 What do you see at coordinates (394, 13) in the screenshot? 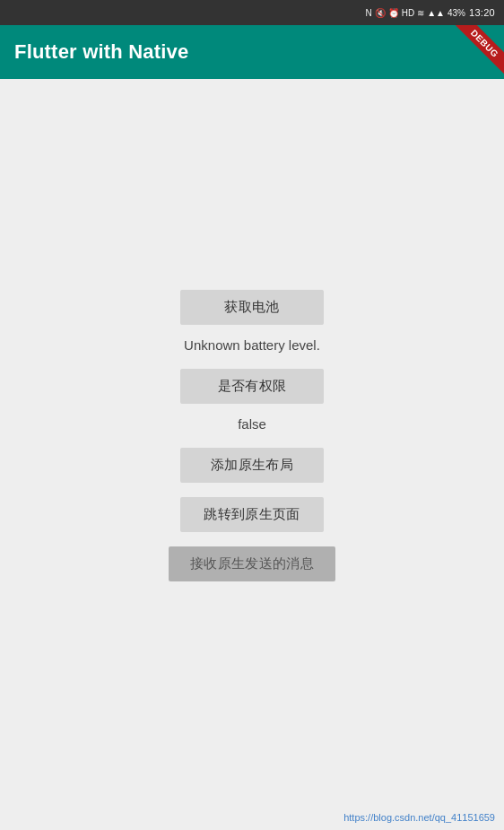
I see `alarm-icon: ⏰` at bounding box center [394, 13].